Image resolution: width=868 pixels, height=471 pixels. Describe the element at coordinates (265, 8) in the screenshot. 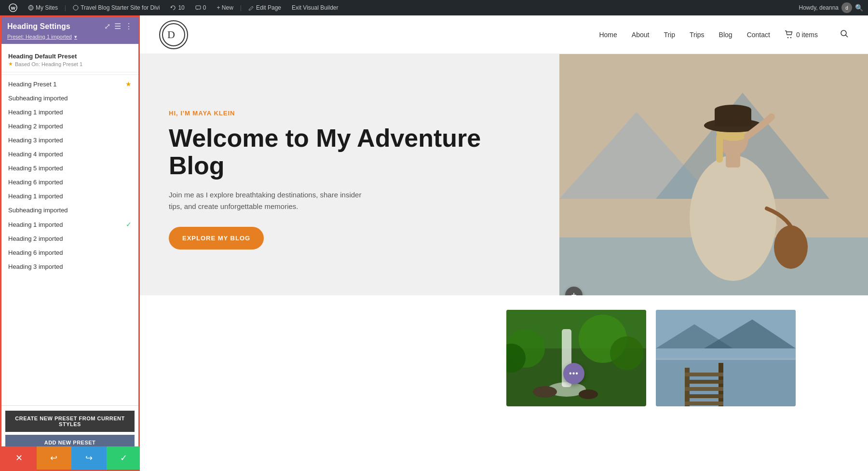

I see `edit-page-item: Edit Page` at that location.